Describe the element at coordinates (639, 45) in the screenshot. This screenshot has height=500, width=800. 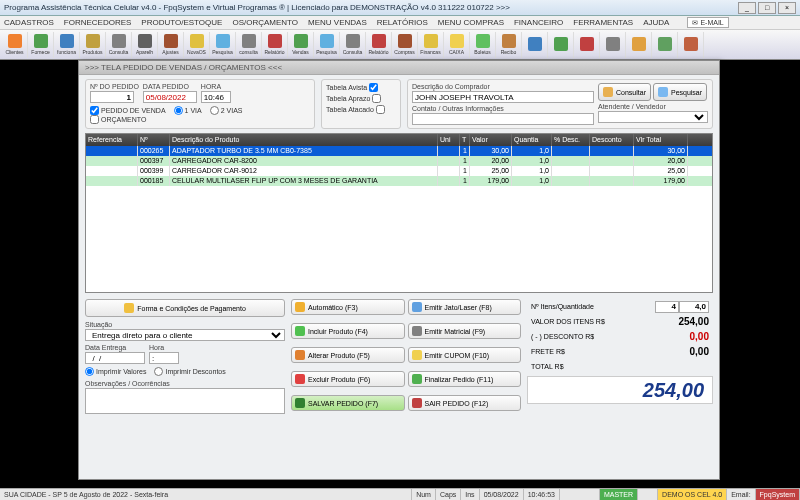
I see `toolbar-item24` at that location.